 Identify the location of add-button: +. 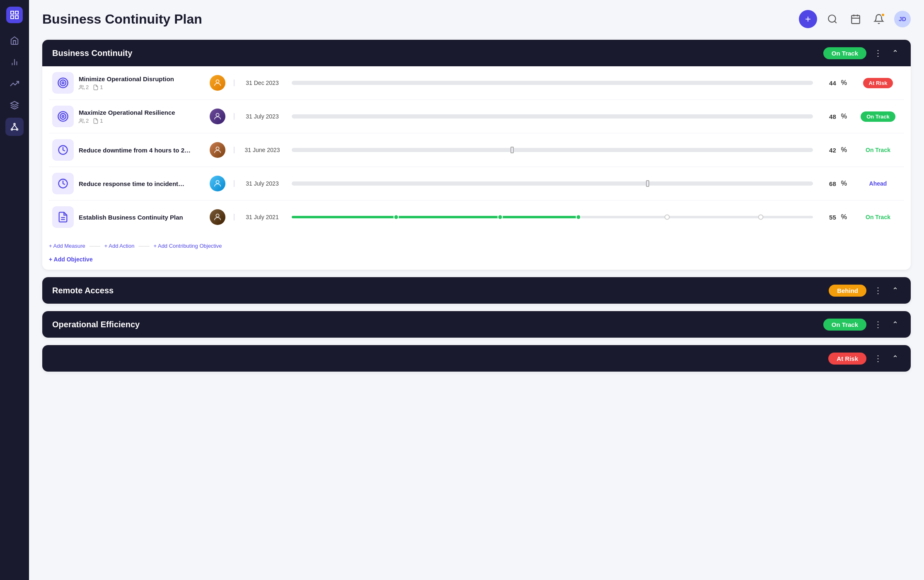
(808, 19).